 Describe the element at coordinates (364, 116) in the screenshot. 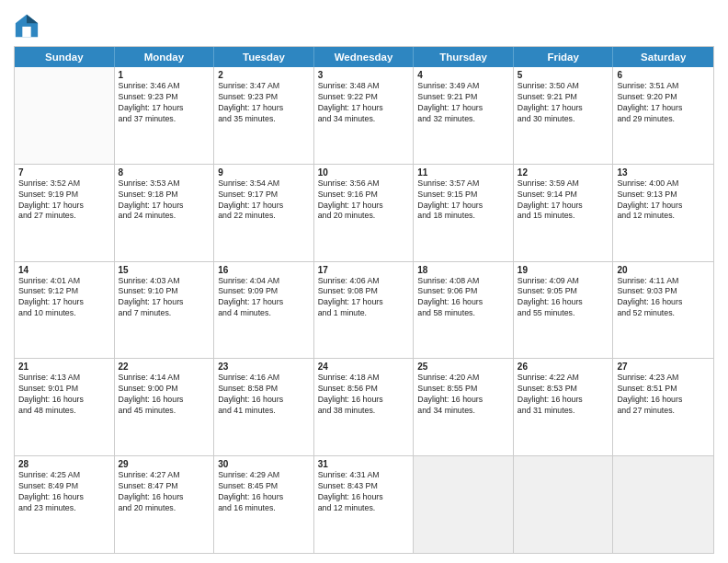

I see `day-cell-3: 3Sunrise: 3:48 AMSunset: 9:22 PMDaylight…` at that location.